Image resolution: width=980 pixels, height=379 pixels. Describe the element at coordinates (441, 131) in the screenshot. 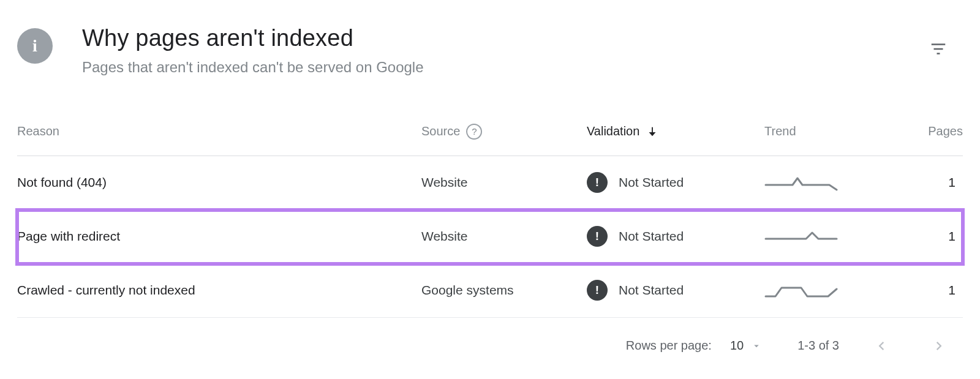

I see `col-source-label: Source` at that location.